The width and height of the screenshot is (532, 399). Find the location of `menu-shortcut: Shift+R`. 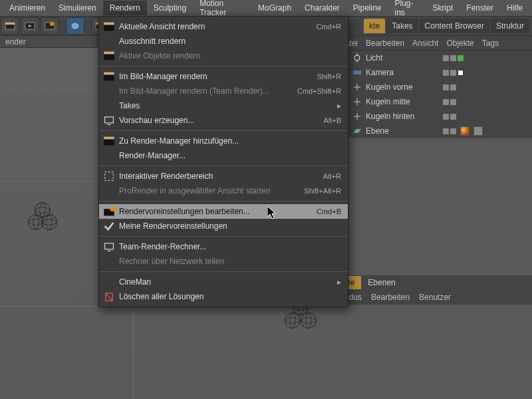

menu-shortcut: Shift+R is located at coordinates (329, 76).